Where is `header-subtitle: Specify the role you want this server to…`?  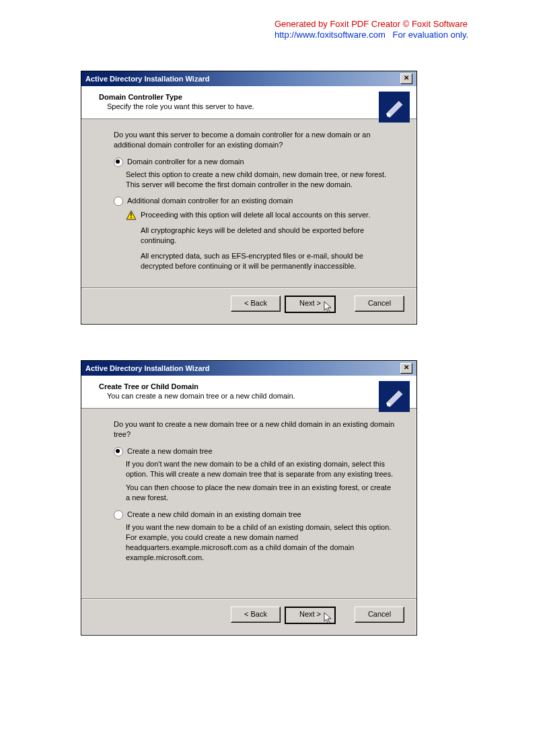
header-subtitle: Specify the role you want this server to… is located at coordinates (254, 106).